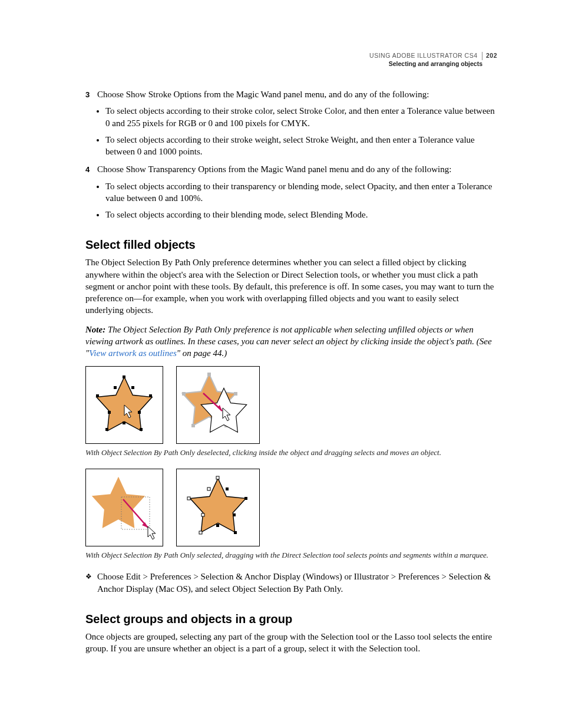 This screenshot has width=562, height=728. Describe the element at coordinates (91, 94) in the screenshot. I see `step-number: 3` at that location.